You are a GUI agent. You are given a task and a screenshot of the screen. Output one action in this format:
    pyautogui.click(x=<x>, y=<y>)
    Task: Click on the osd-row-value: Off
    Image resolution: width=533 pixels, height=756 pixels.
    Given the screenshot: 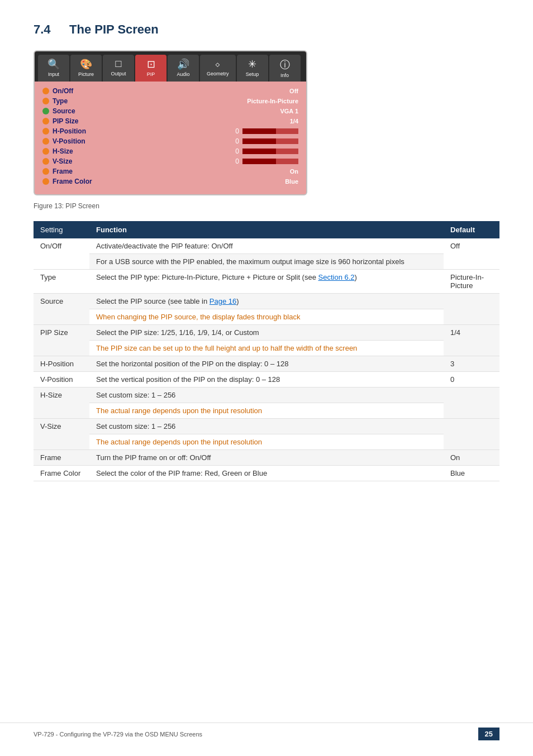 What is the action you would take?
    pyautogui.click(x=294, y=91)
    